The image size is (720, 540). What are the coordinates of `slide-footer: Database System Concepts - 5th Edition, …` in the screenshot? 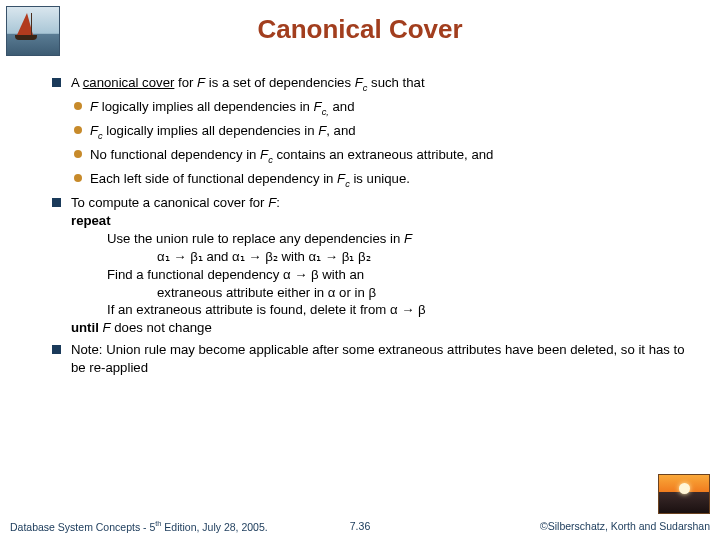 It's located at (360, 526).